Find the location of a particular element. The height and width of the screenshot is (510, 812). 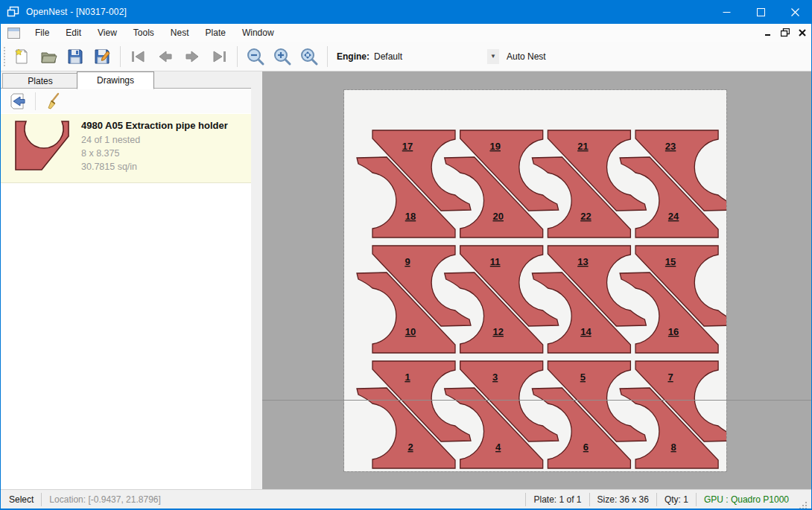

maximize-button is located at coordinates (761, 12).